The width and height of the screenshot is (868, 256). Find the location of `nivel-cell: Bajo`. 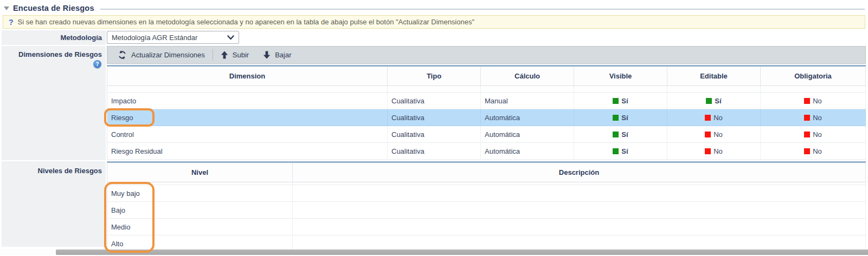

nivel-cell: Bajo is located at coordinates (200, 210).